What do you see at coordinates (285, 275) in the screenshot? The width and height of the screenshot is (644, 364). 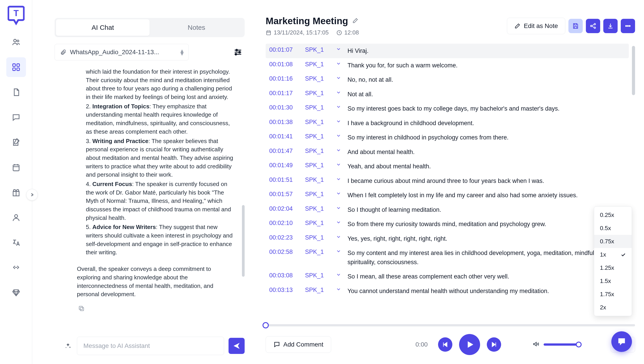 I see `transcript-time: 00:03:08` at bounding box center [285, 275].